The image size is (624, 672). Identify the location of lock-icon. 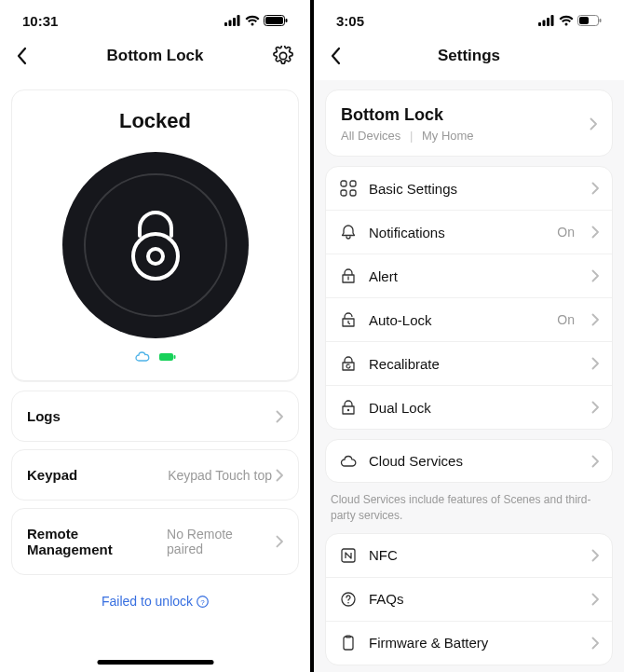
(156, 245).